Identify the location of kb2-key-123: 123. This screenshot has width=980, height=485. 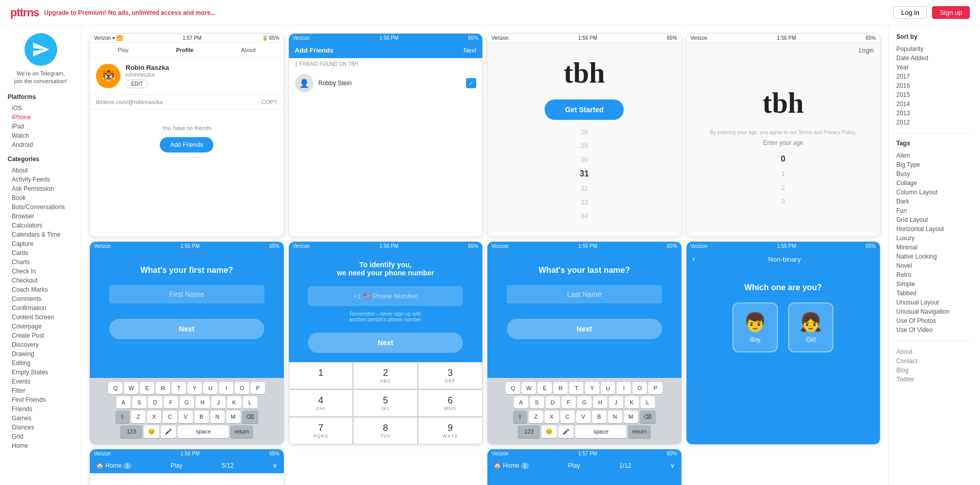
(529, 431).